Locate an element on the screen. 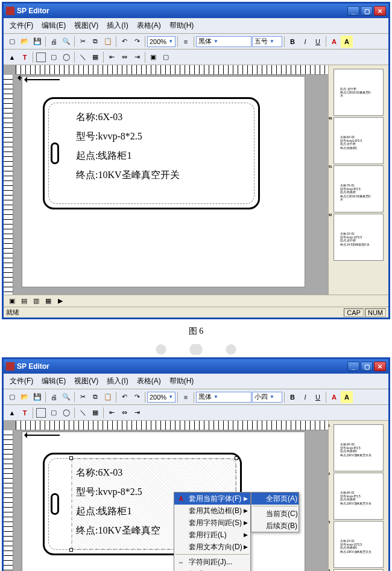 This screenshot has height=571, width=392. ctx-apply-textdir: 套用文本方向(D)▶ is located at coordinates (212, 547).